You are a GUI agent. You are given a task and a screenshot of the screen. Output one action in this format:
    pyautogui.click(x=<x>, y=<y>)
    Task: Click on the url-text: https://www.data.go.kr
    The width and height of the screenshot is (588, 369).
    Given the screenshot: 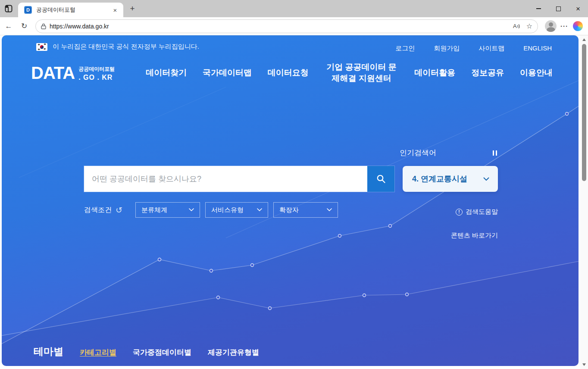 What is the action you would take?
    pyautogui.click(x=278, y=26)
    